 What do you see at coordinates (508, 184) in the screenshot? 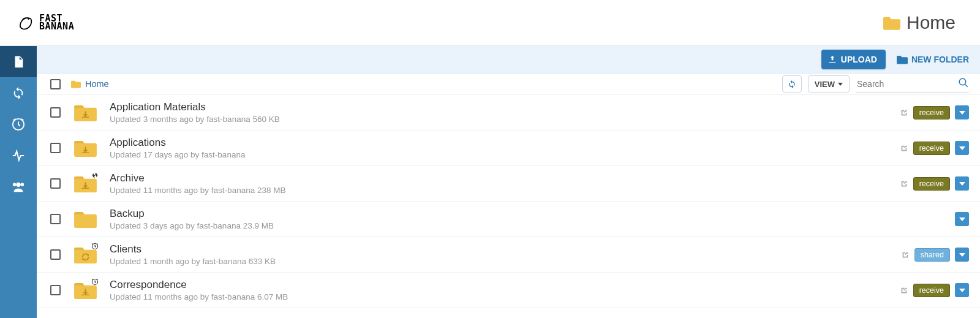
I see `file-row: Archive Updated 11 months ago by fast-ba…` at bounding box center [508, 184].